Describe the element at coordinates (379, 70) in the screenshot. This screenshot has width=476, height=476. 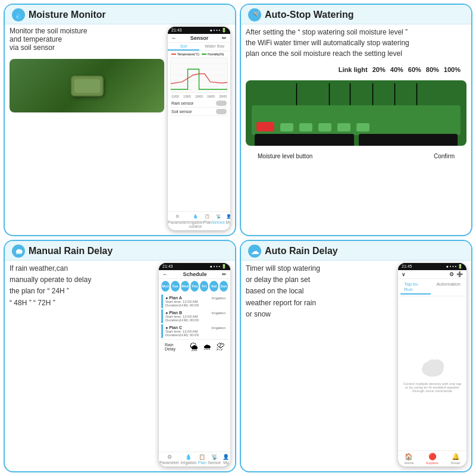
I see `pct-20: 20%` at that location.